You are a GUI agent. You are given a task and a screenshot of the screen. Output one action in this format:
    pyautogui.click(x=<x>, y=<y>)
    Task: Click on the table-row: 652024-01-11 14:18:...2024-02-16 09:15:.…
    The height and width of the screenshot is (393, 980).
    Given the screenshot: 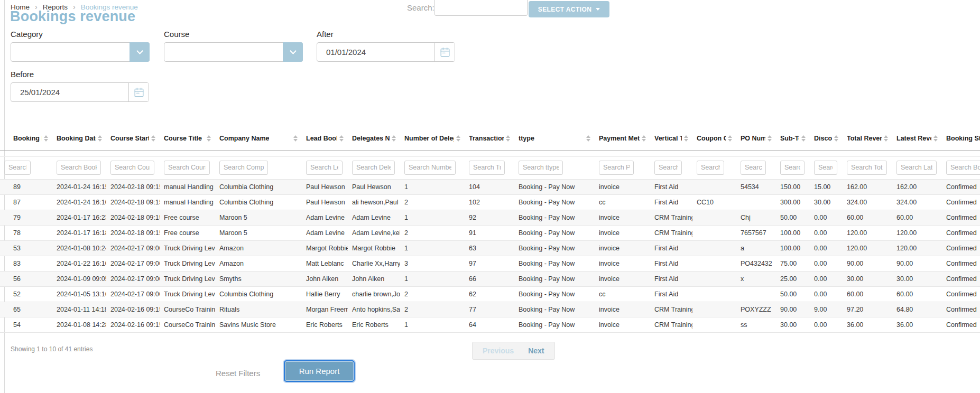 What is the action you would take?
    pyautogui.click(x=490, y=310)
    